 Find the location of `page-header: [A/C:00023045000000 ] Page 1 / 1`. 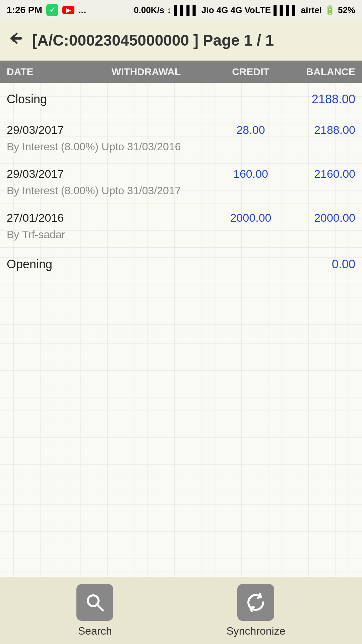

page-header: [A/C:00023045000000 ] Page 1 / 1 is located at coordinates (181, 40).